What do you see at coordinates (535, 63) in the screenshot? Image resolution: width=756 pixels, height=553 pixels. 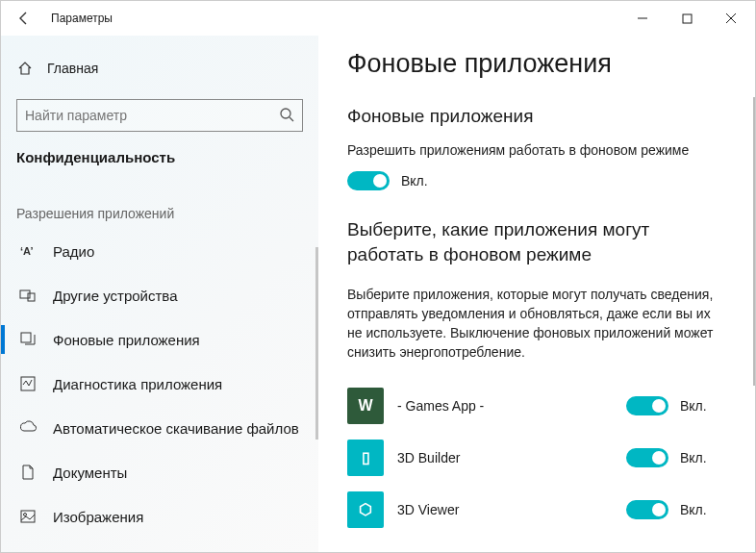 I see `page-title: Фоновые приложения` at bounding box center [535, 63].